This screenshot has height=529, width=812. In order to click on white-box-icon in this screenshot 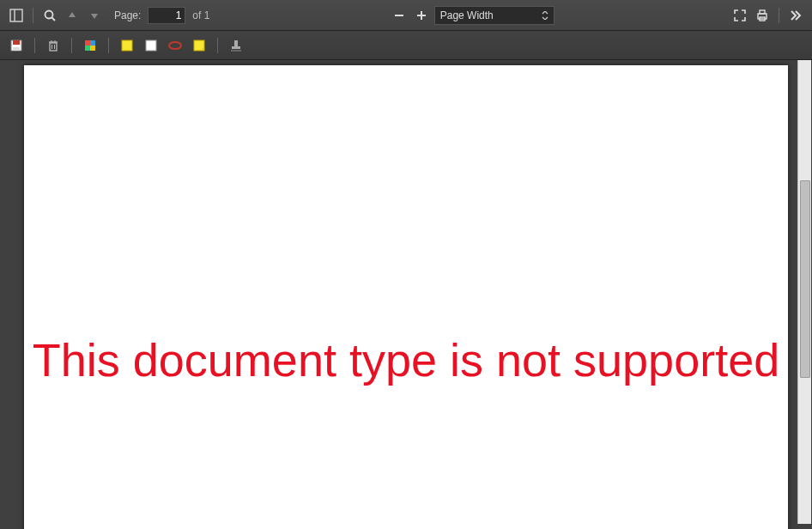, I will do `click(151, 46)`.